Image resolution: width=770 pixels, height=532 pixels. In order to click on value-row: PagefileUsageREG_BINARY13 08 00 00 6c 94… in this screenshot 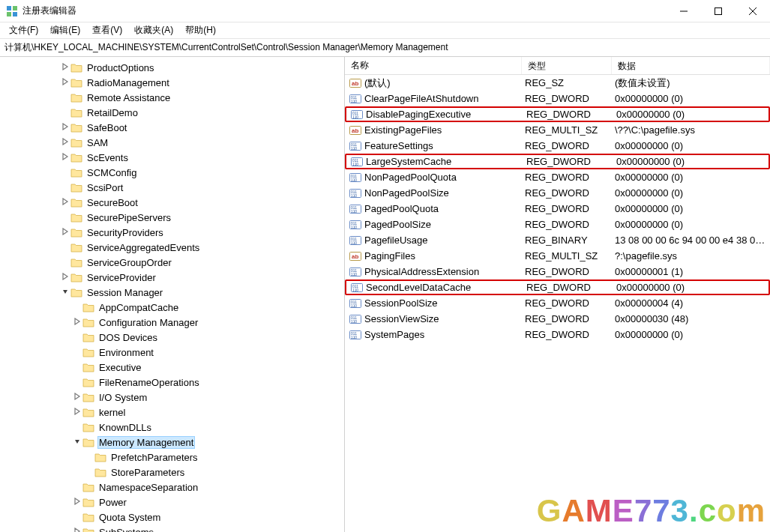, I will do `click(558, 240)`.